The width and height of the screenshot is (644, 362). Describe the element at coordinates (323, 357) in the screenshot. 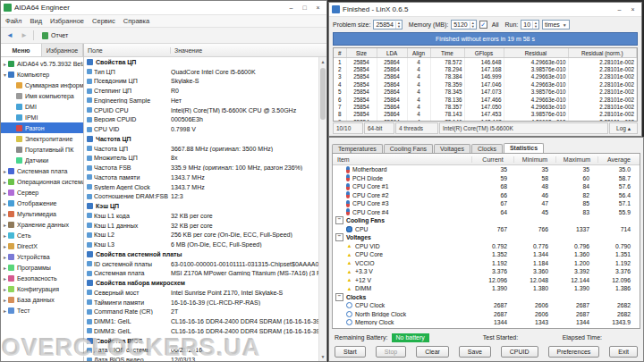

I see `scroll-down-icon: ▼` at that location.